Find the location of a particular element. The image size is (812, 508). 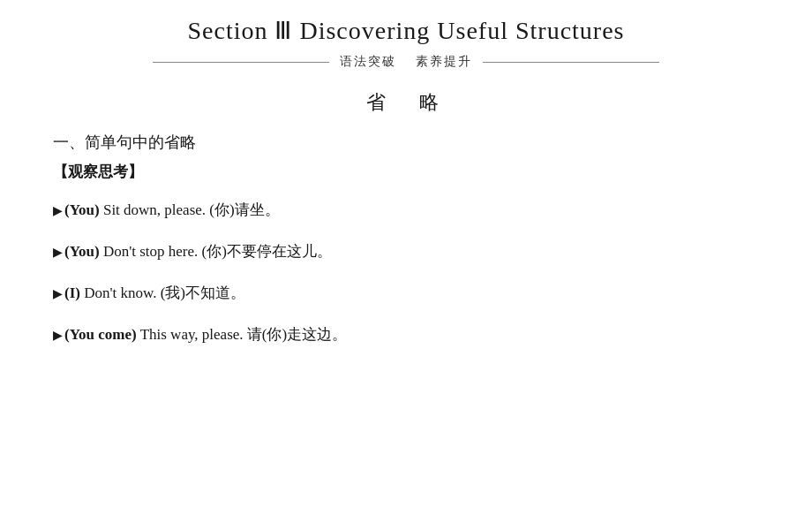

literacy-label: 素养提升 is located at coordinates (444, 62).